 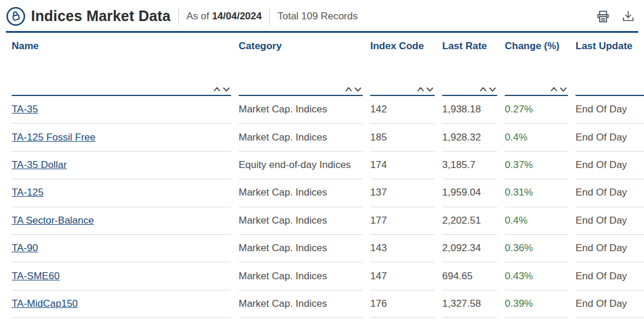 I want to click on index-name-link: TA-35 Dollar, so click(x=39, y=165).